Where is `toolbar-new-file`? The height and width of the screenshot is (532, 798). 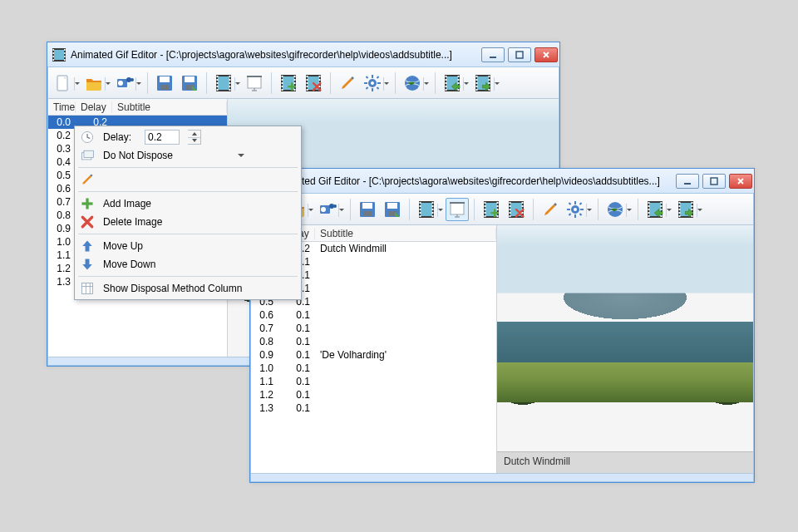 toolbar-new-file is located at coordinates (63, 83).